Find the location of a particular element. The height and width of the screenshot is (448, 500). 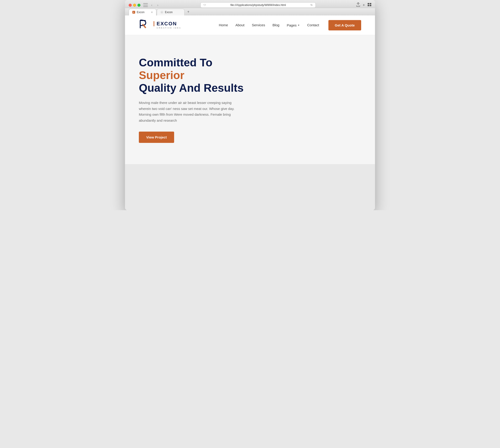

nav-blog-link: Blog is located at coordinates (276, 25).